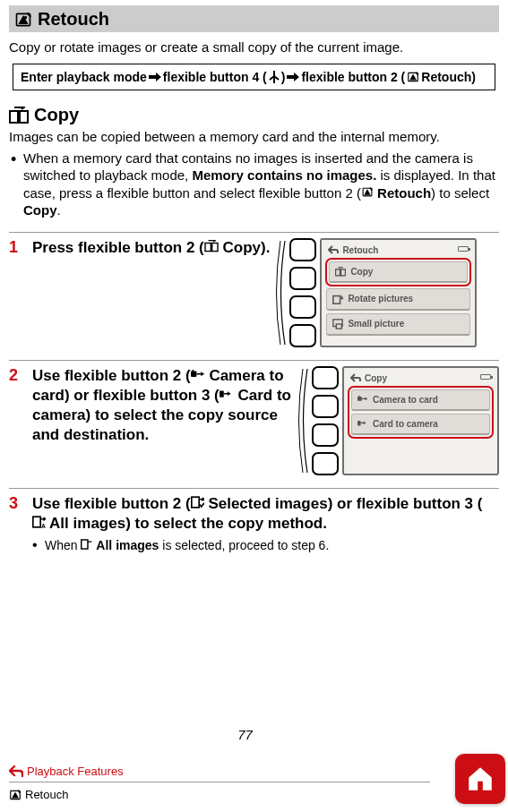  Describe the element at coordinates (245, 734) in the screenshot. I see `page-number: 77` at that location.